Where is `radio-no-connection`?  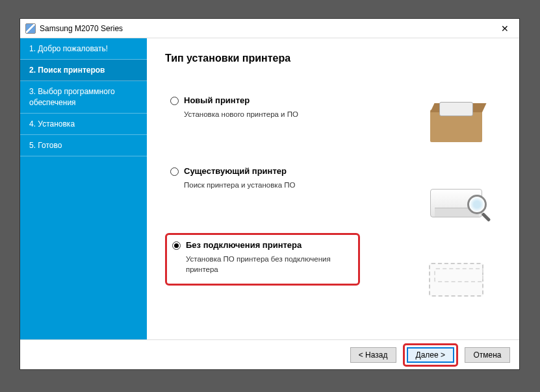 radio-no-connection is located at coordinates (177, 245).